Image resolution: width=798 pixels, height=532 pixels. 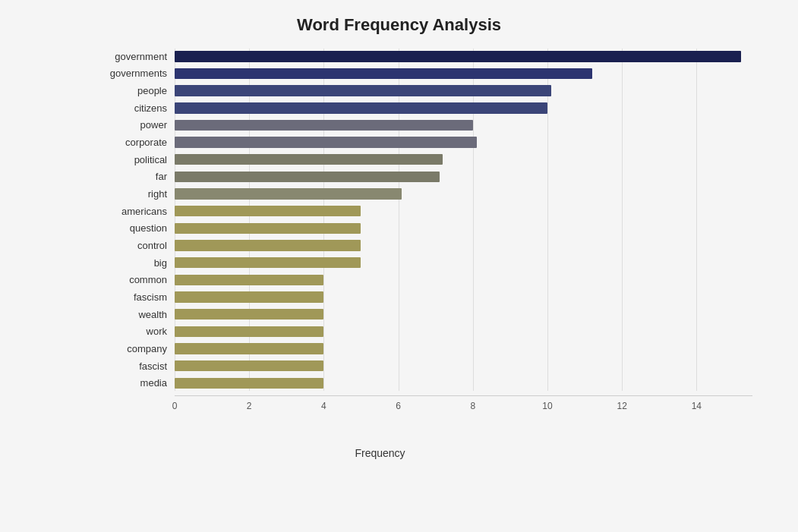 I want to click on bar-row: work, so click(x=422, y=332).